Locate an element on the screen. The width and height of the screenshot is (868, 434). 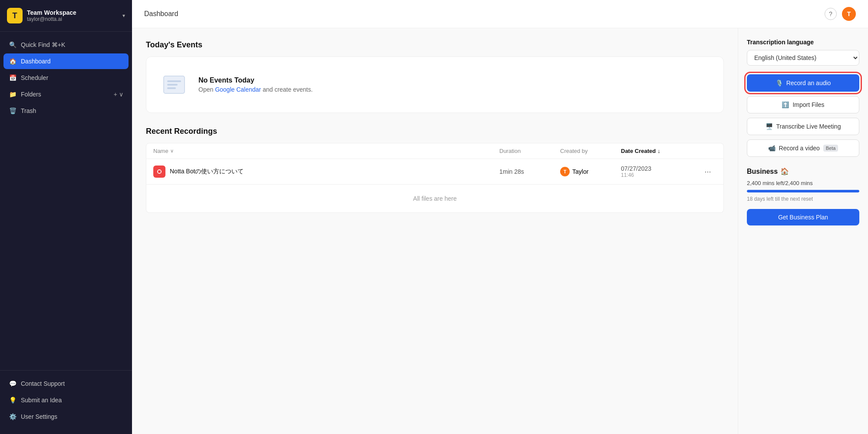
sidebar-nav: 🔍 Quick Find ⌘+K 🏠 Dashboard 📅 Scheduler… is located at coordinates (66, 201).